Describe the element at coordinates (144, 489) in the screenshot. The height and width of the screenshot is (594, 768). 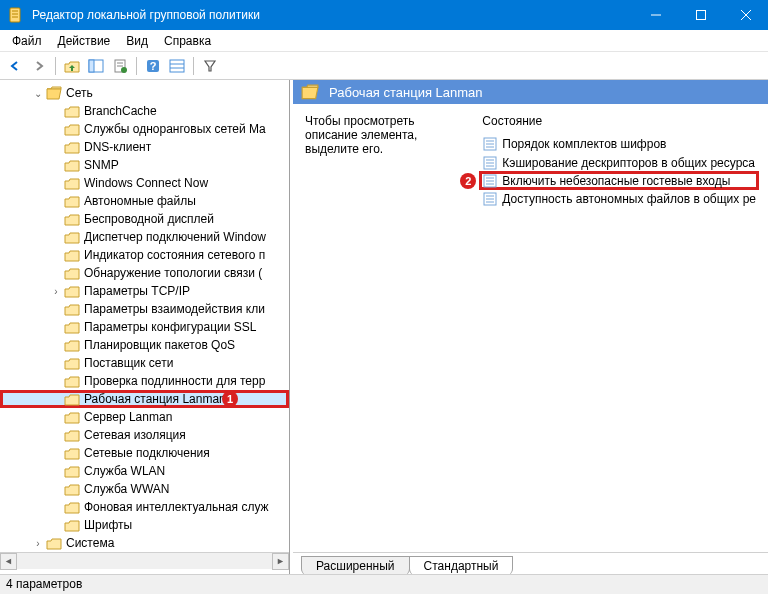
I see `tree-node: Служба WWAN` at that location.